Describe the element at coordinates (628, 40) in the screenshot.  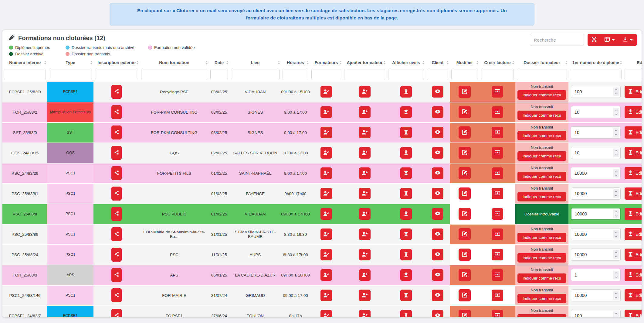
I see `export-button` at that location.